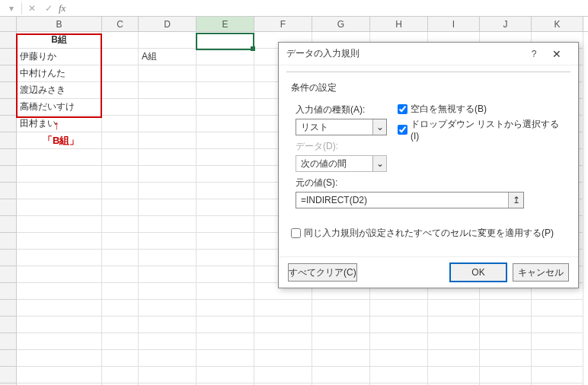 The width and height of the screenshot is (588, 385). What do you see at coordinates (120, 24) in the screenshot?
I see `column-header: C` at bounding box center [120, 24].